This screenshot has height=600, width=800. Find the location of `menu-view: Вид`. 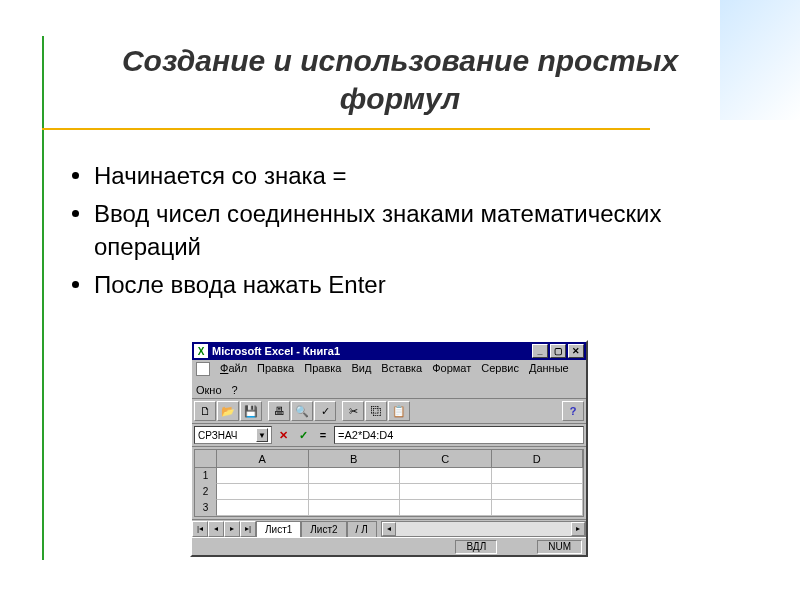

menu-view: Вид is located at coordinates (361, 369).